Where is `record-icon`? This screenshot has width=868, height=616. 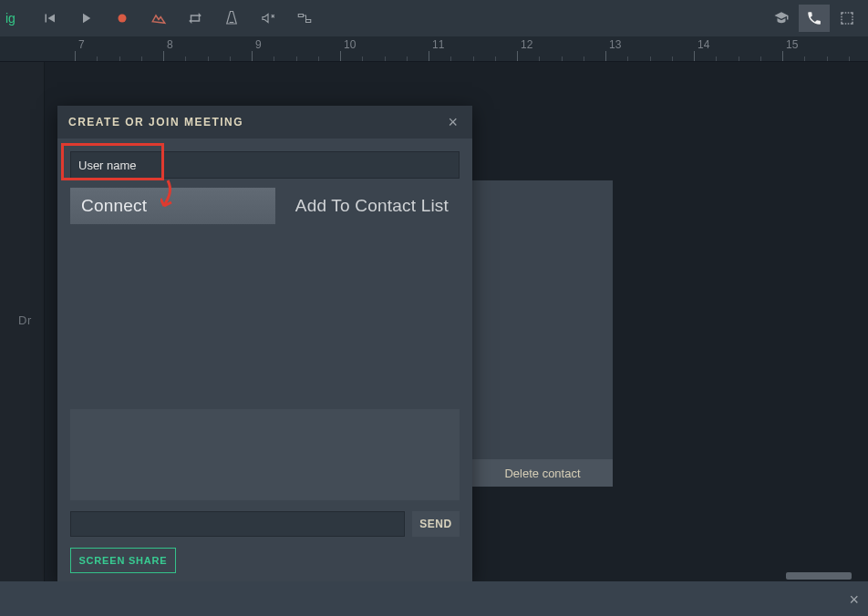 record-icon is located at coordinates (122, 18).